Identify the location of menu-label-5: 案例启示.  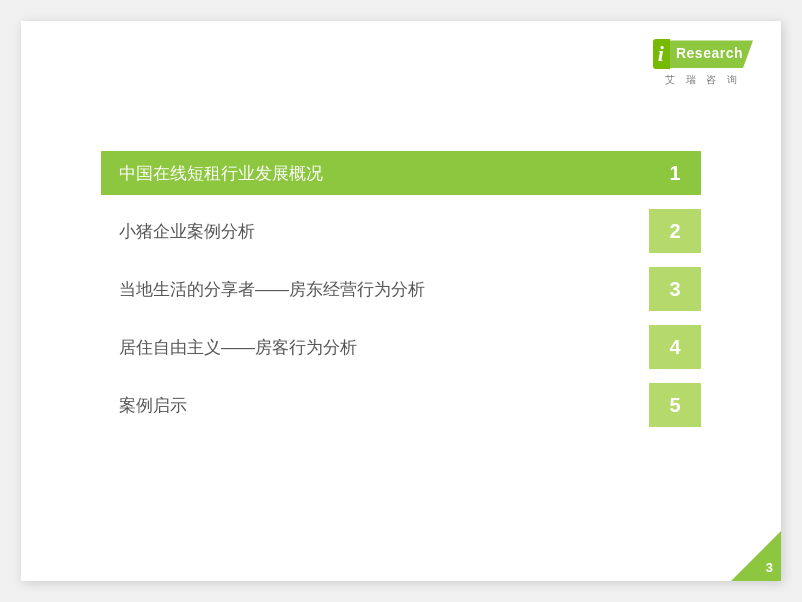
(375, 405).